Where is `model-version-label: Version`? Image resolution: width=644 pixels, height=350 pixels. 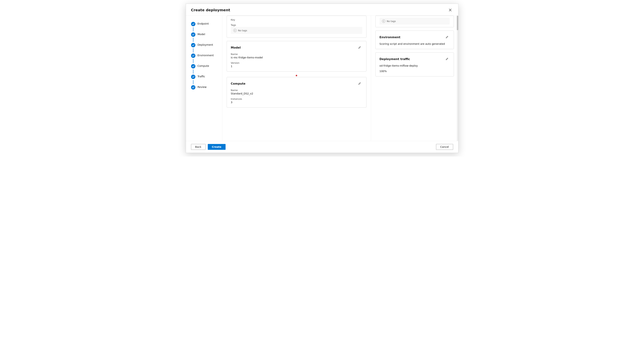 model-version-label: Version is located at coordinates (296, 63).